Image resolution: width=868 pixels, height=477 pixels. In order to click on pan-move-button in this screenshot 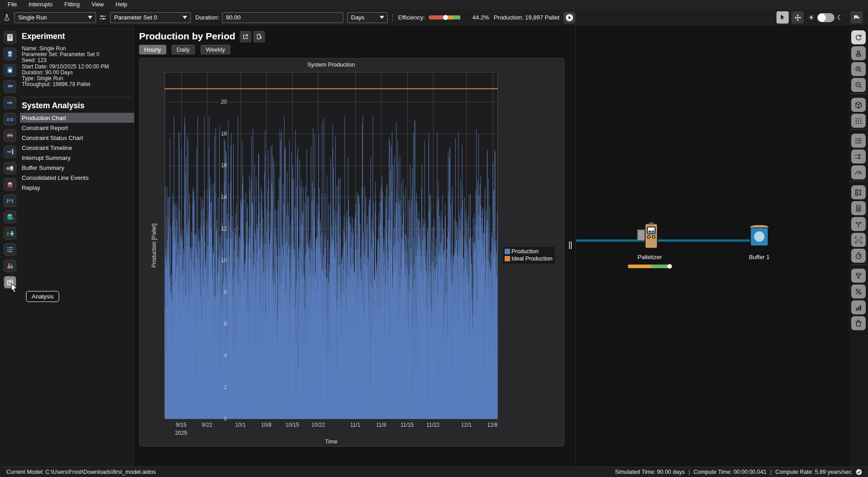, I will do `click(797, 17)`.